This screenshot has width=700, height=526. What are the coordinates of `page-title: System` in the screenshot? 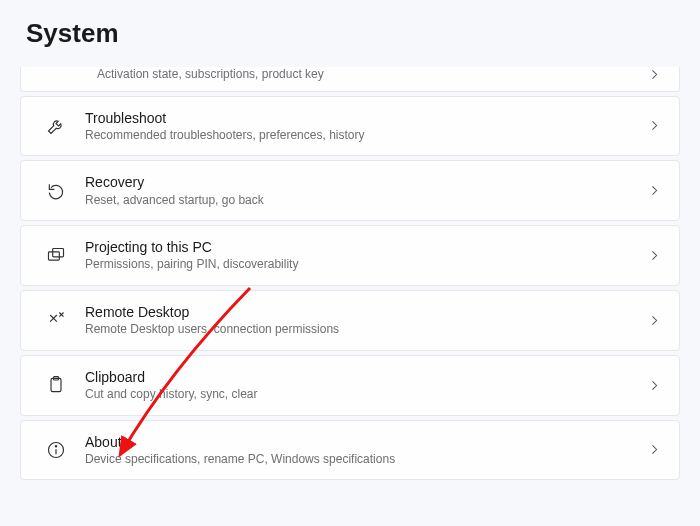 It's located at (350, 34).